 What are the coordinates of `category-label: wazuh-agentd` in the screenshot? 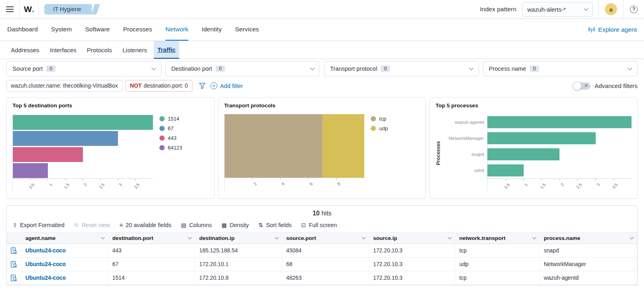 It's located at (464, 122).